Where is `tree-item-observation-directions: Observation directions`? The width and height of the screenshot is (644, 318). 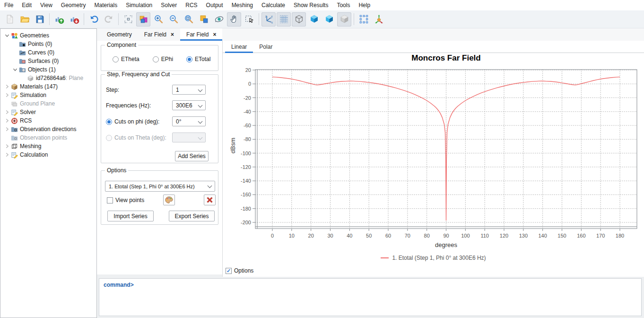
tree-item-observation-directions: Observation directions is located at coordinates (48, 129).